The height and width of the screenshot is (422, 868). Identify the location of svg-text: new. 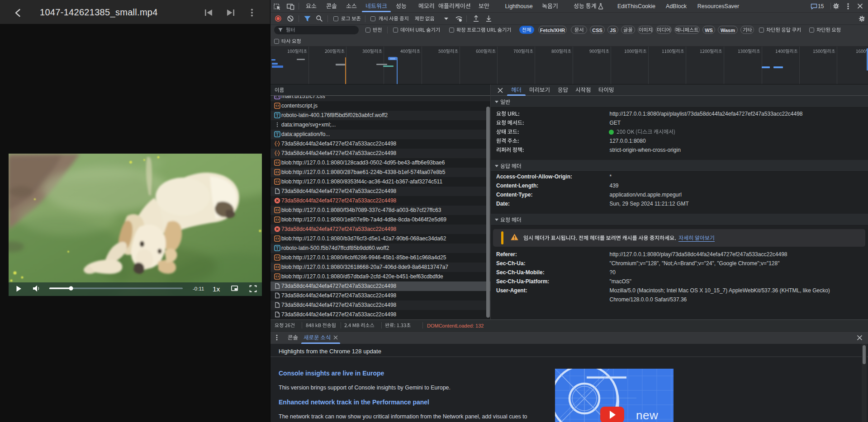
(647, 415).